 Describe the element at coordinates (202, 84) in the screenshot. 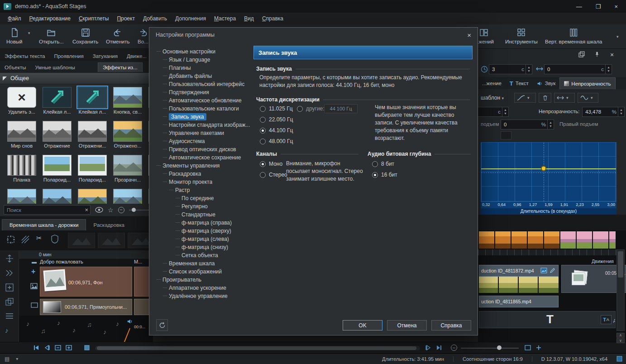

I see `tree-item: Пользовательский интерфейс` at that location.